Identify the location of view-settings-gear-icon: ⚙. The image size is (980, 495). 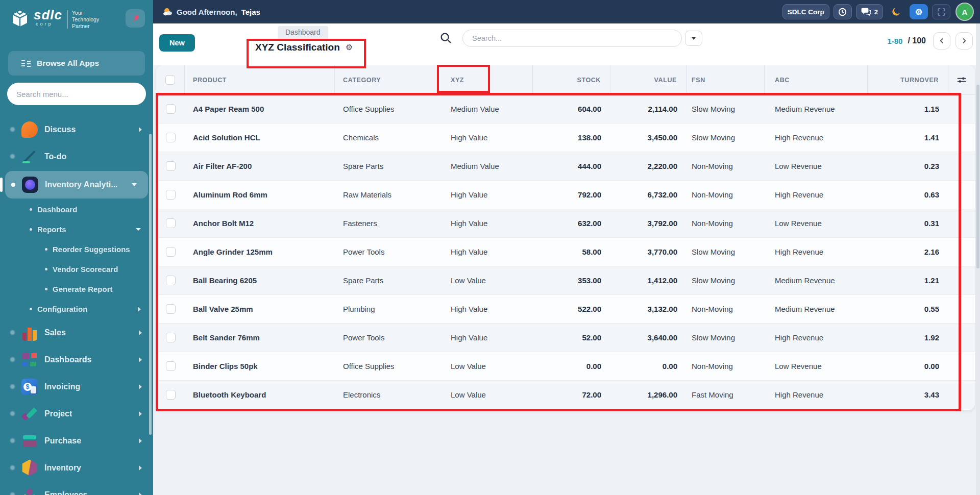
(349, 47).